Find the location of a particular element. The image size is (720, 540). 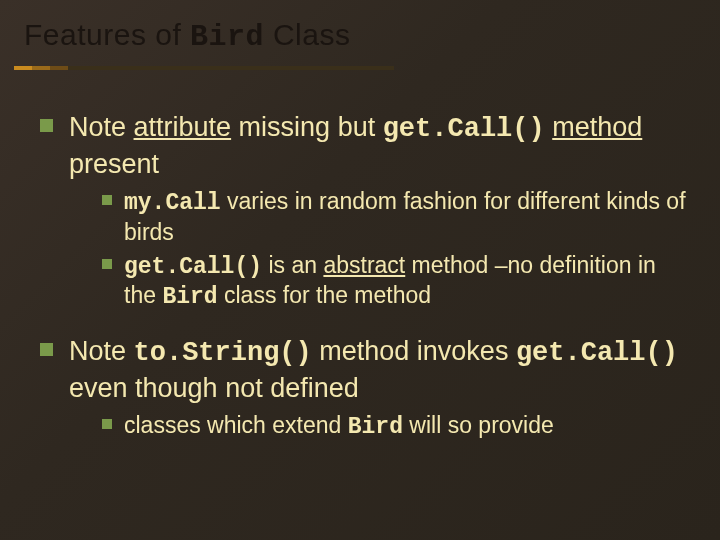

text-run: get.Call() is an abstract method –no def… is located at coordinates (408, 282).